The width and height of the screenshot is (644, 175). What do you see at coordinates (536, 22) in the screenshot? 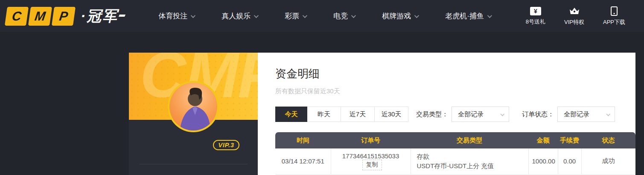
I see `utility-label: 8号送礼` at bounding box center [536, 22].